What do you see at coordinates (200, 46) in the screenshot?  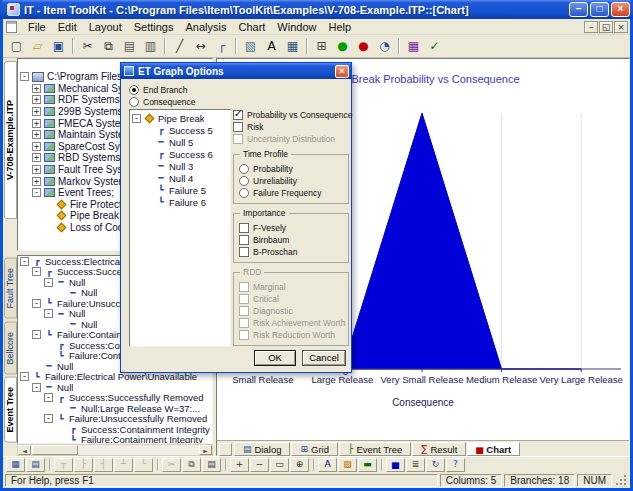 I see `arrow-tool-button: ↔` at bounding box center [200, 46].